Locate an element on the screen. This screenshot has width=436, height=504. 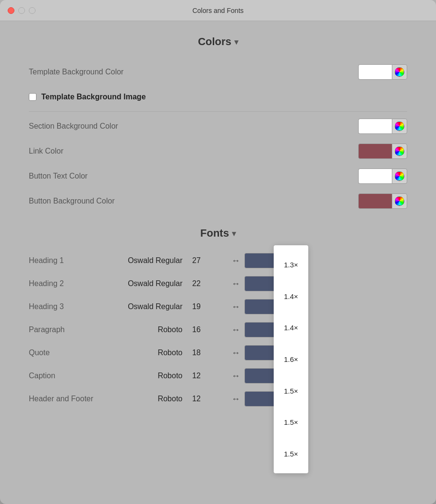
heading2-color-swatch is located at coordinates (261, 284).